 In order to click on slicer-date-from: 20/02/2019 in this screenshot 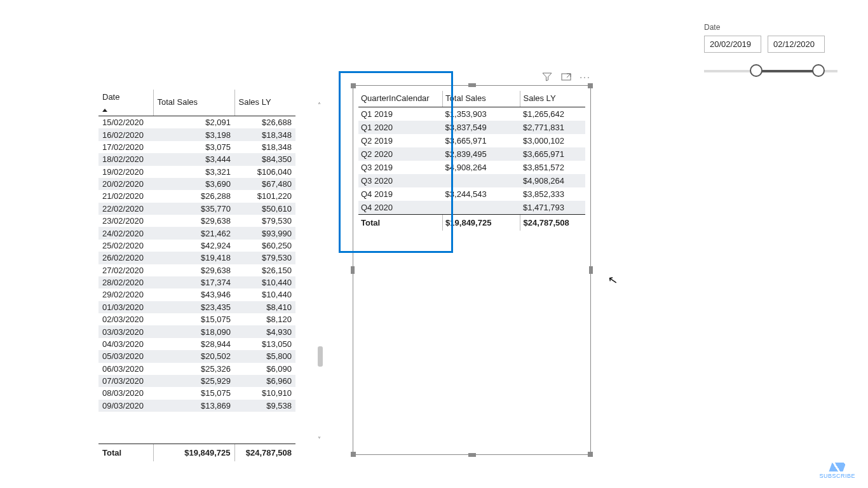, I will do `click(733, 44)`.